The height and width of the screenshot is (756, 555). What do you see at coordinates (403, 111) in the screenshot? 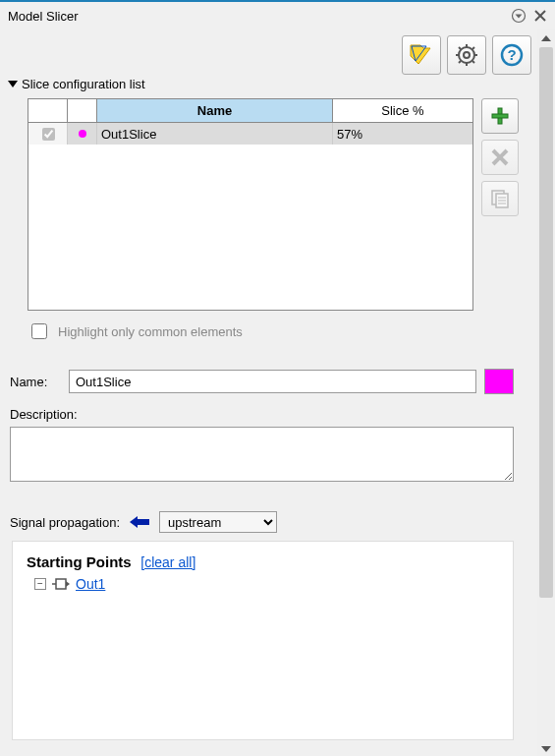
I see `col-header-pct: Slice %` at bounding box center [403, 111].